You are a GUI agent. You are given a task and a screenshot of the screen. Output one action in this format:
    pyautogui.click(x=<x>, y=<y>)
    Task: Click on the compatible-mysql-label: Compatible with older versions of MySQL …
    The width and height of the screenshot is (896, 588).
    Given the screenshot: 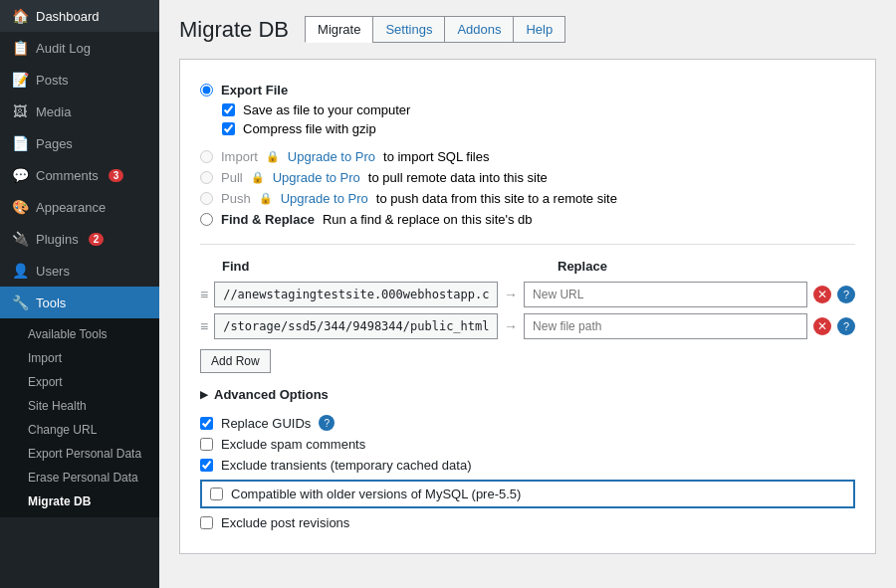 What is the action you would take?
    pyautogui.click(x=376, y=493)
    